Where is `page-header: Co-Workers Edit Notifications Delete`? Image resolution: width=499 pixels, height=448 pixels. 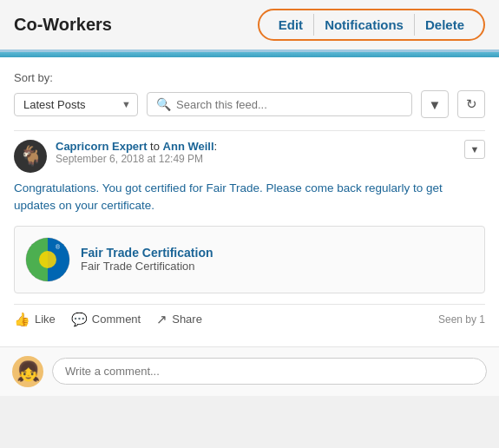 page-header: Co-Workers Edit Notifications Delete is located at coordinates (250, 26).